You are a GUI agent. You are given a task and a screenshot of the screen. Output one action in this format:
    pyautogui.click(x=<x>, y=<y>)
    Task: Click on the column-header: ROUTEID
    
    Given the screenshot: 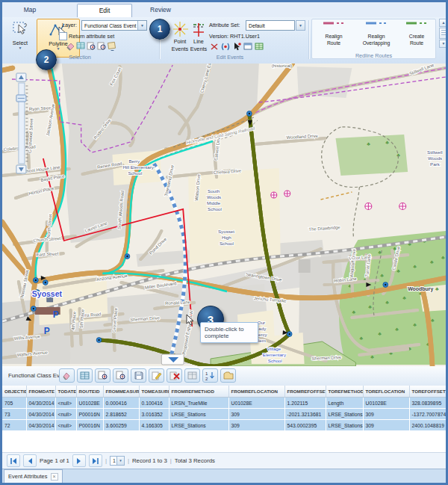 What is the action you would take?
    pyautogui.click(x=90, y=392)
    